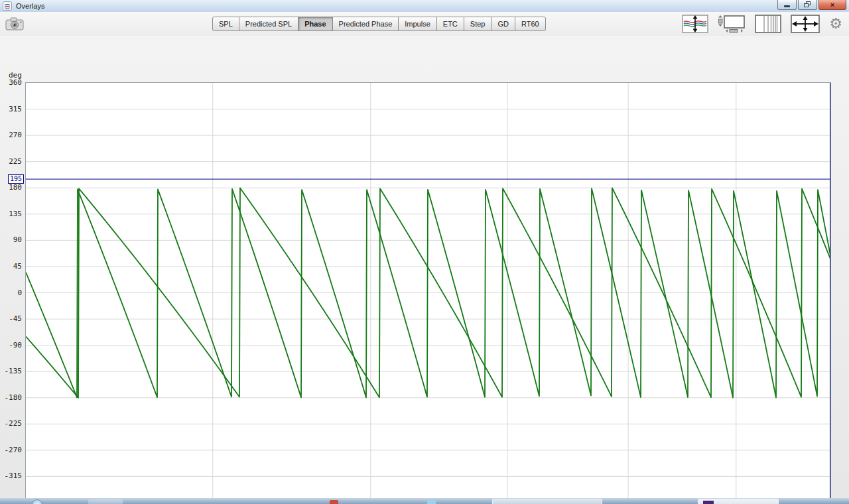 The width and height of the screenshot is (849, 504). Describe the element at coordinates (768, 24) in the screenshot. I see `frequency-grid-icon` at that location.